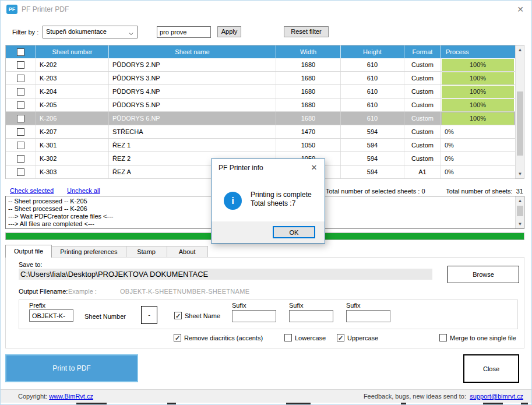 The width and height of the screenshot is (532, 405). What do you see at coordinates (71, 396) in the screenshot?
I see `copyright-link: www.BimRvt.cz` at bounding box center [71, 396].